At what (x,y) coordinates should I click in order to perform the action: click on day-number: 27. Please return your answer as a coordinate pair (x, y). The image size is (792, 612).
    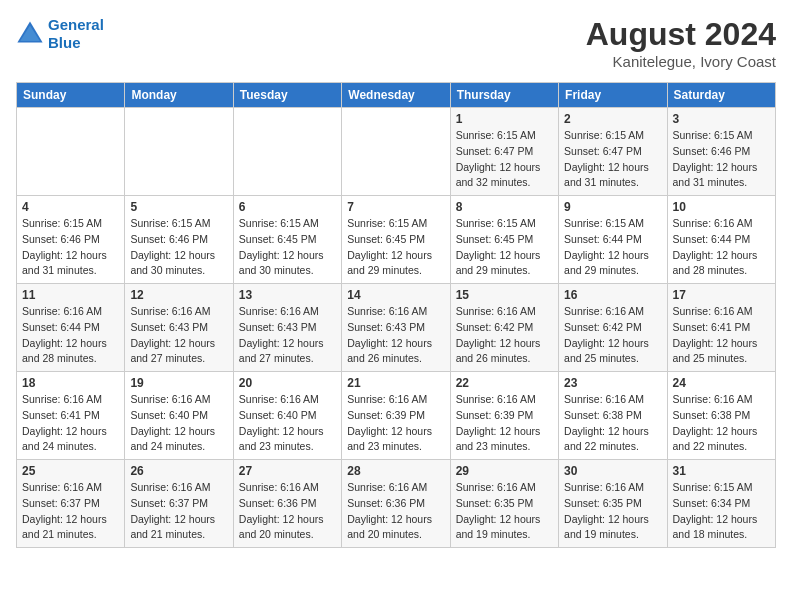
    Looking at the image, I should click on (288, 471).